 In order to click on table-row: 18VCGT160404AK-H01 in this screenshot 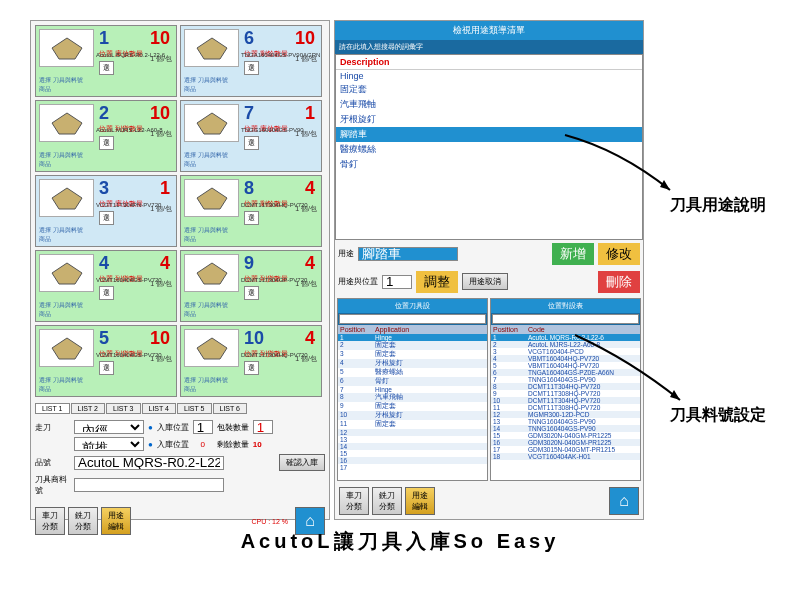, I will do `click(566, 456)`.